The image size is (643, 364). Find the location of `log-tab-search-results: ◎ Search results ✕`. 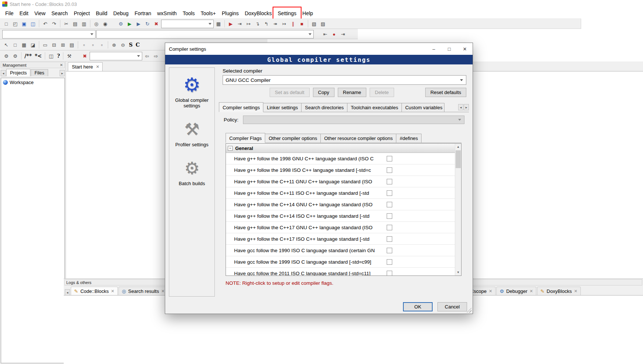

log-tab-search-results: ◎ Search results ✕ is located at coordinates (143, 291).